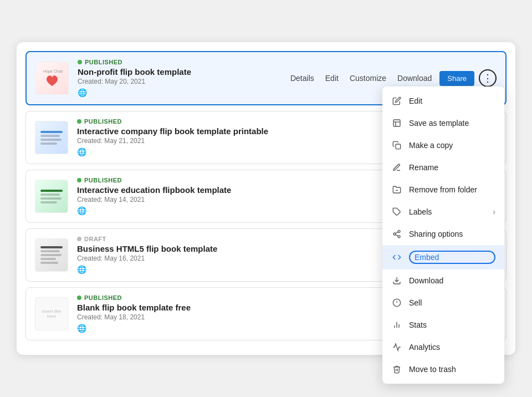  I want to click on menu-item-edit: Edit, so click(443, 101).